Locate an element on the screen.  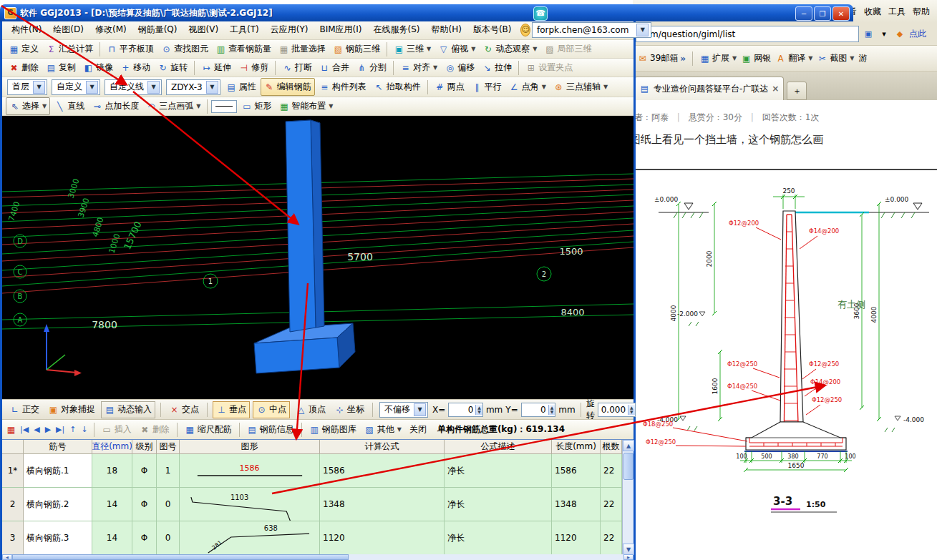
figure-no-cell: 0 is located at coordinates (168, 505).